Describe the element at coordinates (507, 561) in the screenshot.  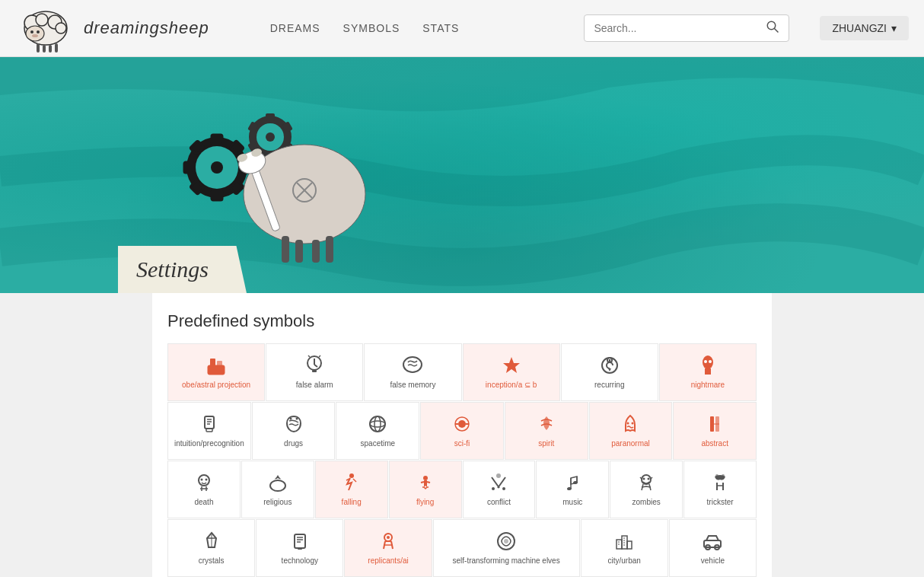
I see `self-transforming-label: self-transforming machine elves` at that location.